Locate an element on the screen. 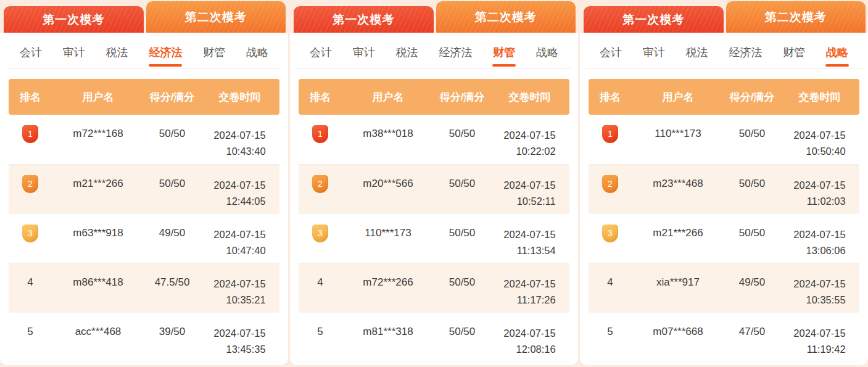 This screenshot has height=367, width=868. submit-clock-line: 11:02:03 is located at coordinates (819, 202).